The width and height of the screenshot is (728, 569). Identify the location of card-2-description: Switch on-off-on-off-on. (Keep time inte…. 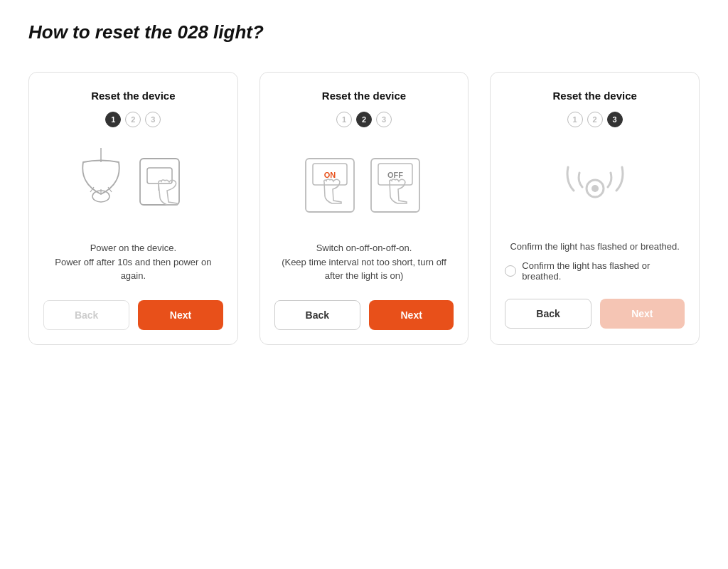
(364, 262).